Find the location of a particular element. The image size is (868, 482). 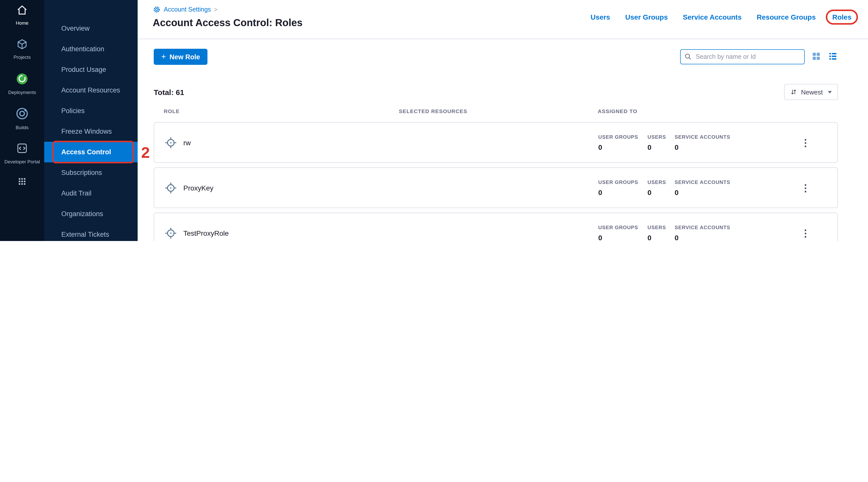

tab-users: Users is located at coordinates (600, 17).